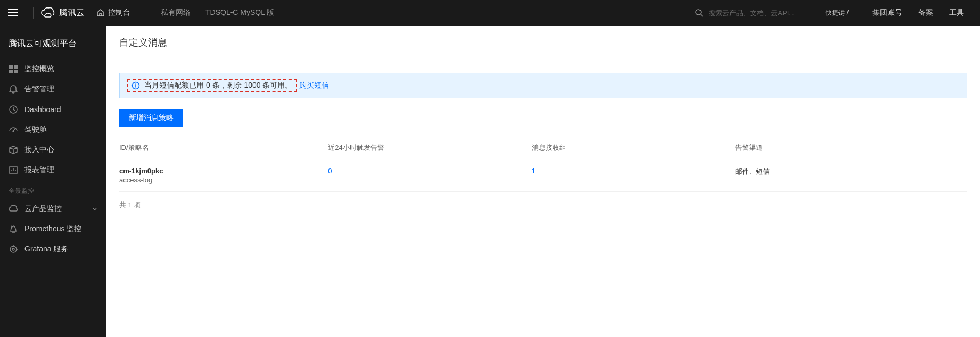  What do you see at coordinates (39, 170) in the screenshot?
I see `sidebar-item-label: 报表管理` at bounding box center [39, 170].